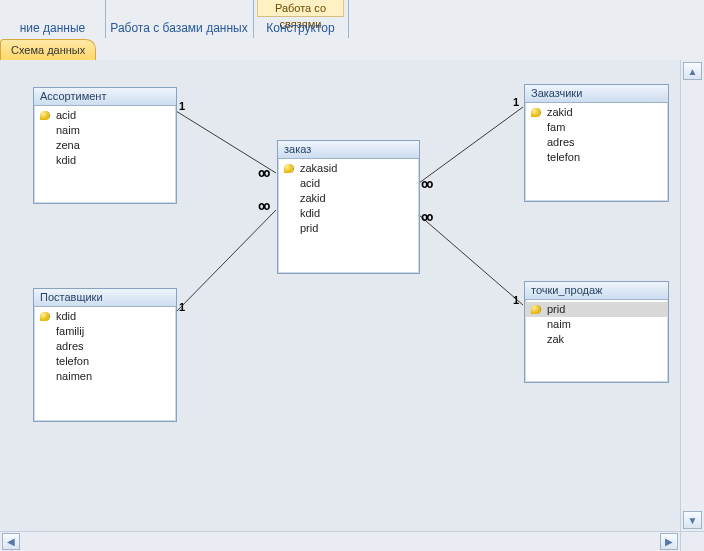  Describe the element at coordinates (692, 520) in the screenshot. I see `scroll-down-button: ▼` at that location.